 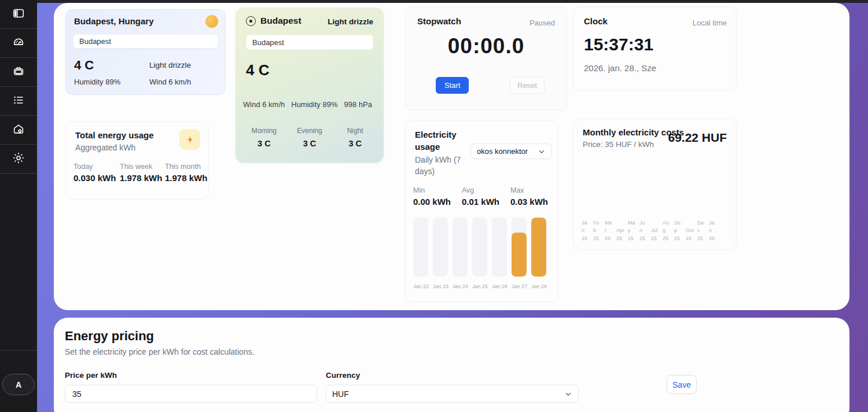 What do you see at coordinates (109, 336) in the screenshot?
I see `energy-pricing-title: Energy pricing` at bounding box center [109, 336].